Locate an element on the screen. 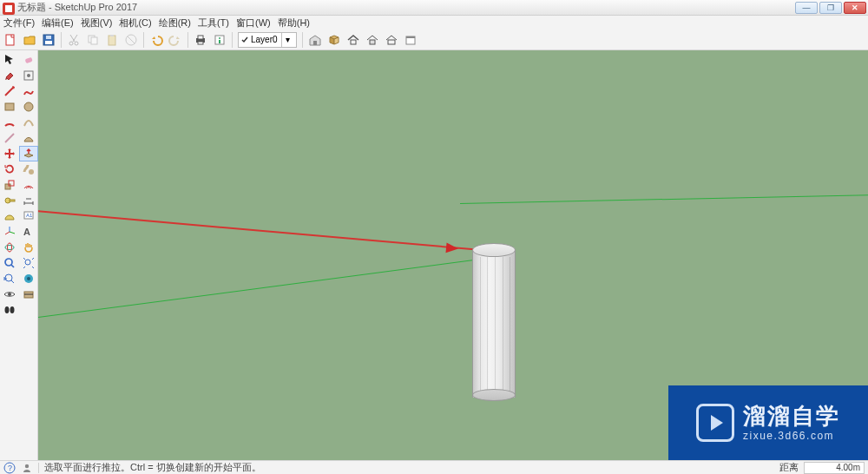  copy-button is located at coordinates (93, 40).